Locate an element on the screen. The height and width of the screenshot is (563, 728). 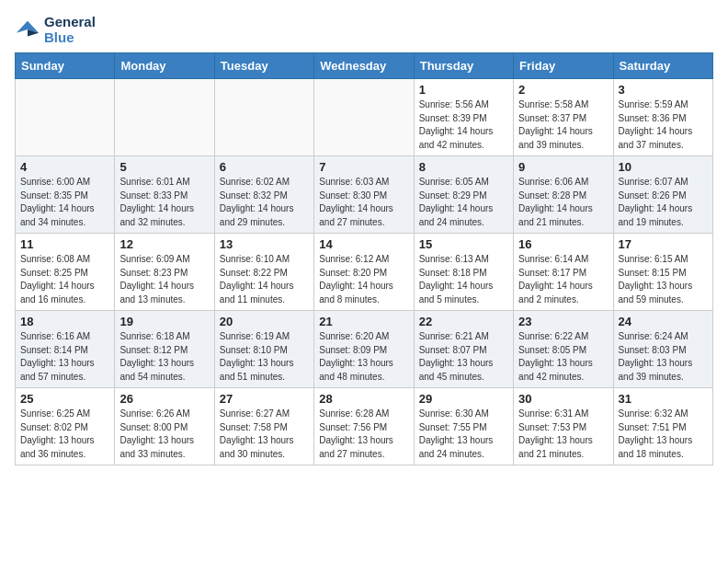
day-info: Sunrise: 6:07 AM Sunset: 8:26 PM Dayligh… is located at coordinates (664, 202).